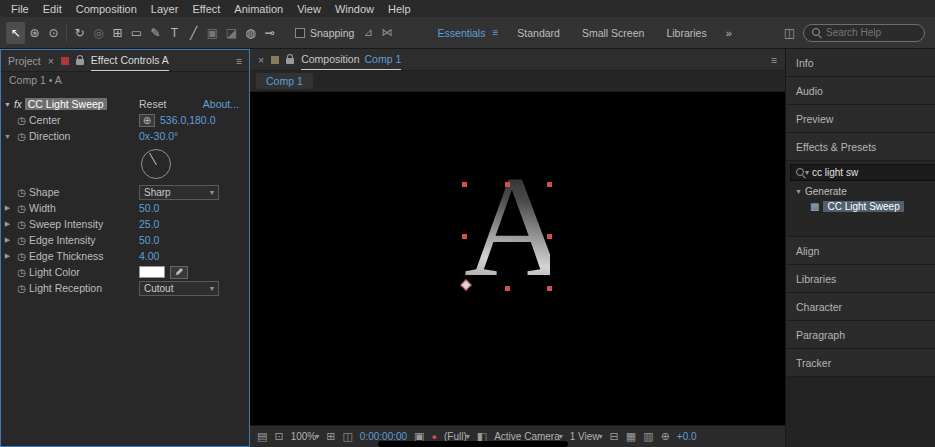  Describe the element at coordinates (538, 33) in the screenshot. I see `workspace-standard: Standard` at that location.